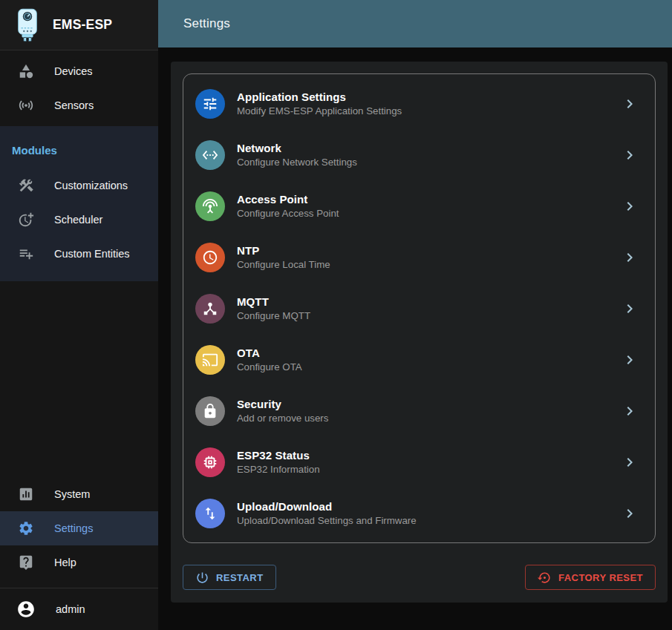 The height and width of the screenshot is (630, 672). What do you see at coordinates (419, 462) in the screenshot?
I see `settings-item-esp32-status: ESP32 Status ESP32 Information` at bounding box center [419, 462].